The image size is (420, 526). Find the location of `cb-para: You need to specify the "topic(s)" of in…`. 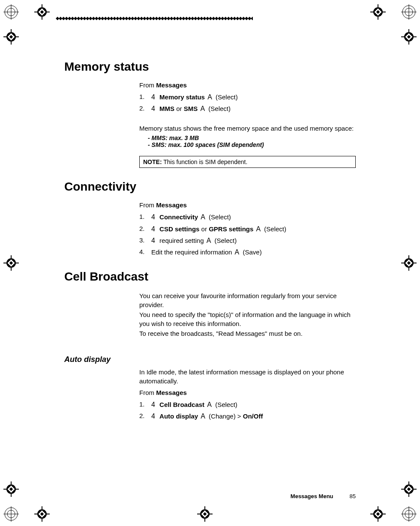

cb-para: You need to specify the "topic(s)" of in… is located at coordinates (248, 319).